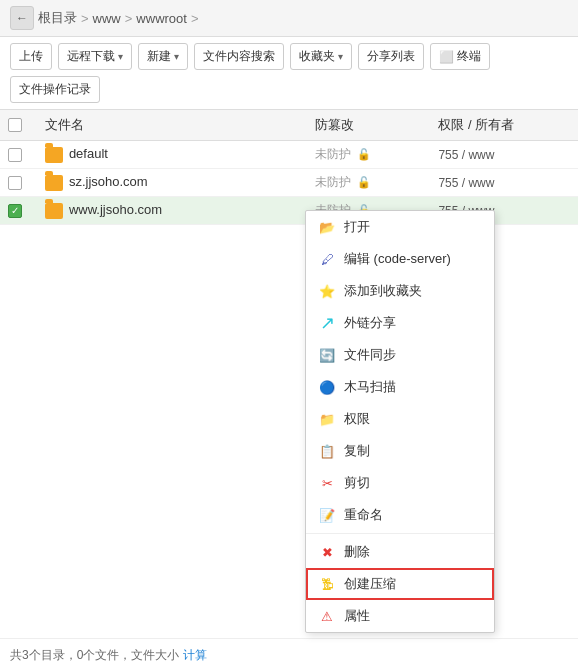  What do you see at coordinates (317, 56) in the screenshot?
I see `favorites-label: 收藏夹` at bounding box center [317, 56].